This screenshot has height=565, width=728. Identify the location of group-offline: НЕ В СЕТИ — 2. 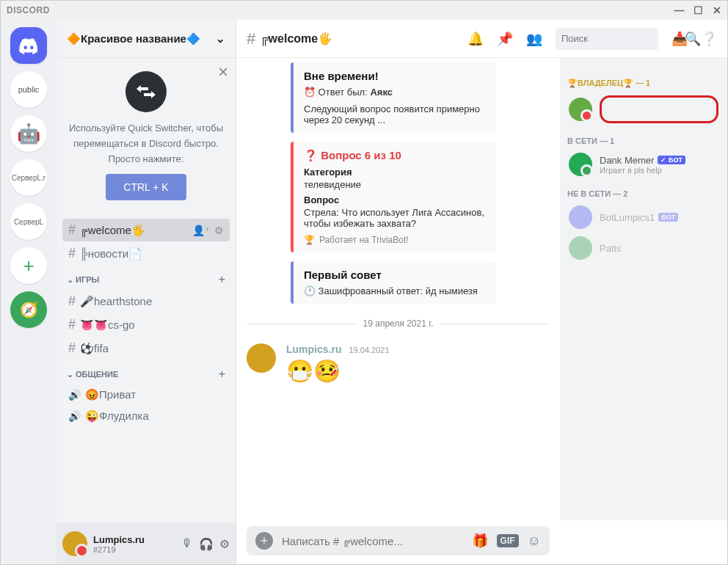
(644, 194).